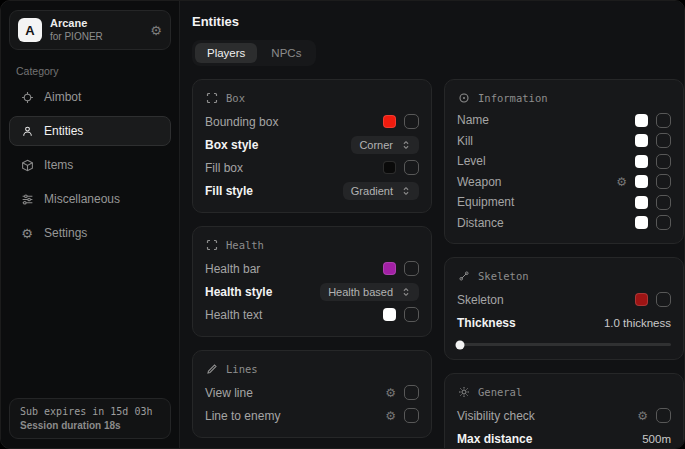 The image size is (685, 449). Describe the element at coordinates (564, 162) in the screenshot. I see `level-row: Level` at that location.